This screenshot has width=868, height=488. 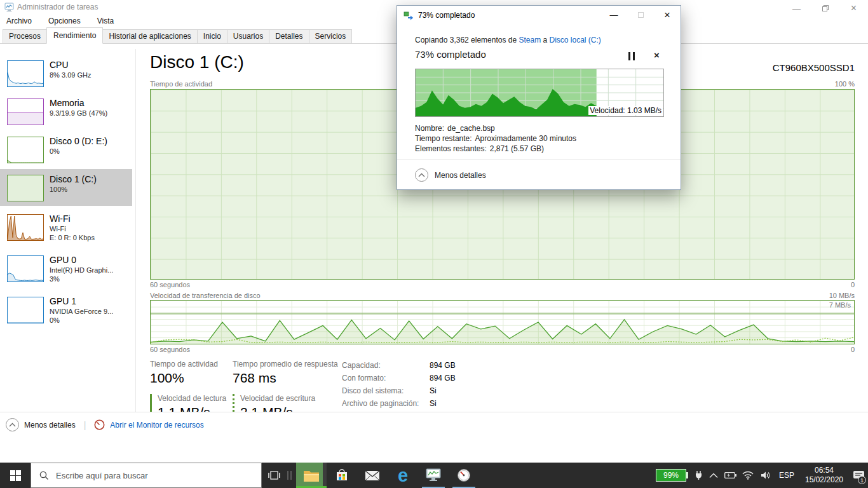 What do you see at coordinates (403, 475) in the screenshot?
I see `edge-icon: e` at bounding box center [403, 475].